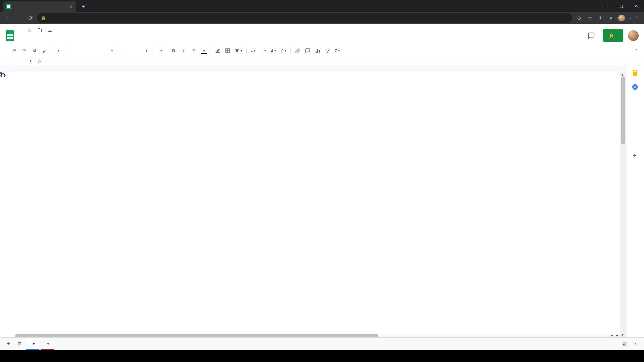 This screenshot has height=362, width=644. What do you see at coordinates (71, 7) in the screenshot?
I see `close-tab-icon: ✕` at bounding box center [71, 7].